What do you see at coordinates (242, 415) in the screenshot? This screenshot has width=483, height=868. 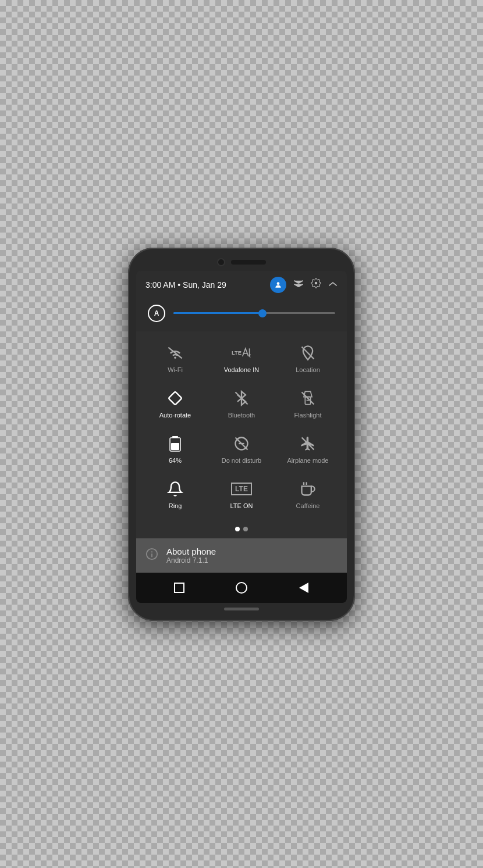 I see `bluetooth-label: Bluetooth` at bounding box center [242, 415].